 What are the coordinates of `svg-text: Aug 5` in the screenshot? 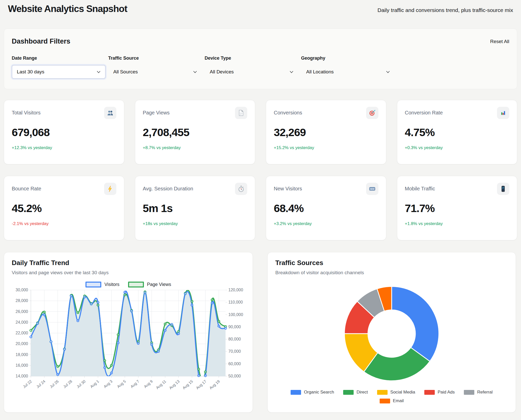 It's located at (121, 384).